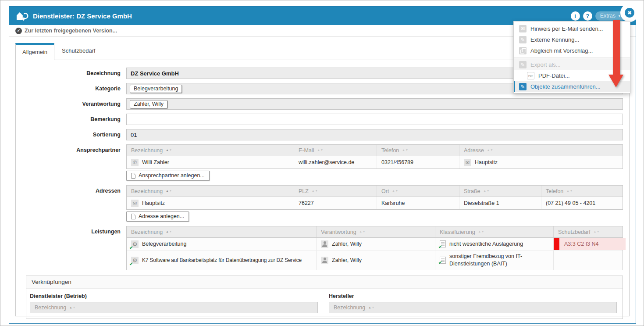  Describe the element at coordinates (374, 119) in the screenshot. I see `bemerkung-field` at that location.